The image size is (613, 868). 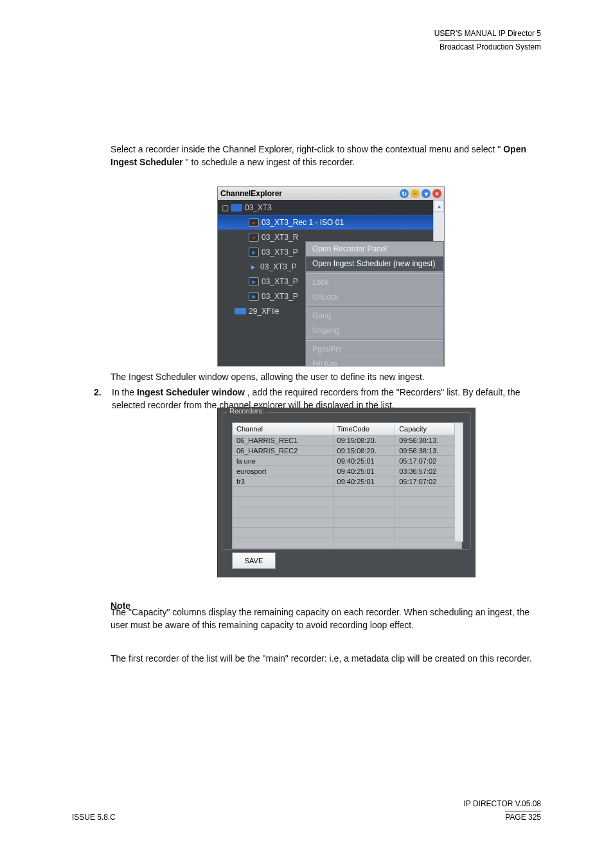 What do you see at coordinates (347, 451) in the screenshot?
I see `table-row: 06_HARRIS_REC2 09:15:08:20. 09:56:38:13.` at bounding box center [347, 451].